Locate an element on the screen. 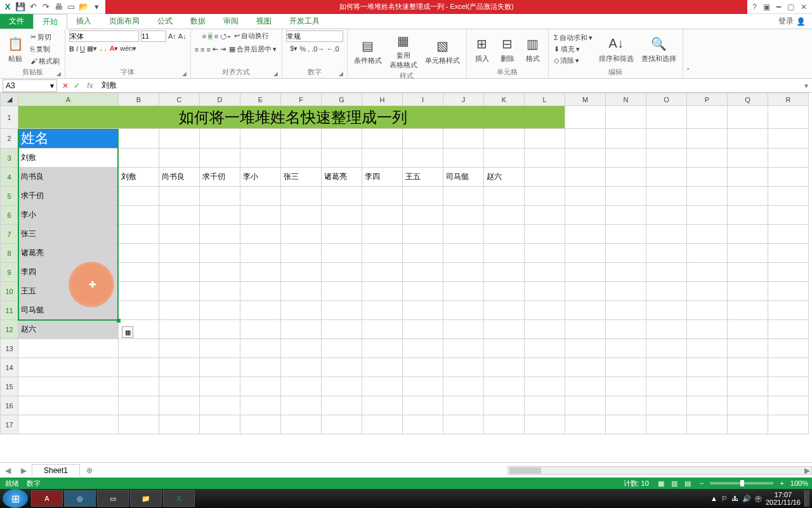 Image resolution: width=812 pixels, height=508 pixels. row-header-1: 1 is located at coordinates (10, 117).